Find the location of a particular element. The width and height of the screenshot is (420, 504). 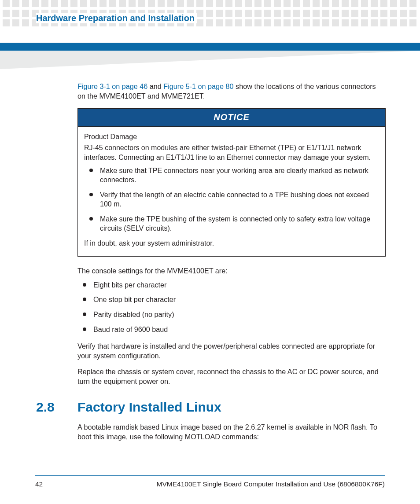

console-item: Parity disabled (no parity) is located at coordinates (232, 315).